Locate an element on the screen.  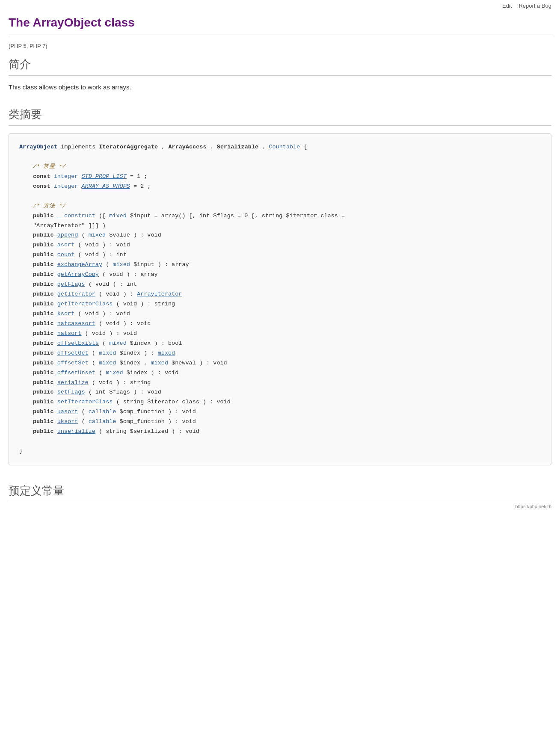
method-offsetexists-line: public offsetExists ( mixed $index ) : b… is located at coordinates (280, 344).